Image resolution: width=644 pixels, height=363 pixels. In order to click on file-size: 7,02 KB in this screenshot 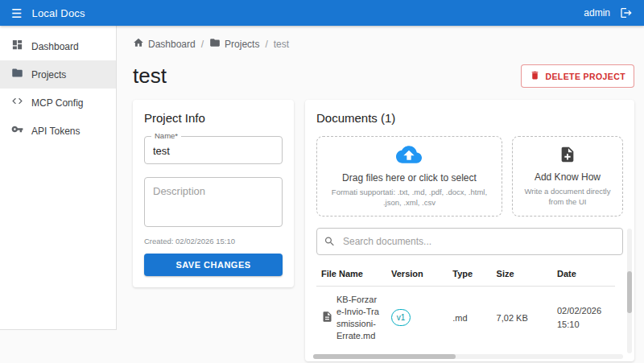, I will do `click(522, 318)`.